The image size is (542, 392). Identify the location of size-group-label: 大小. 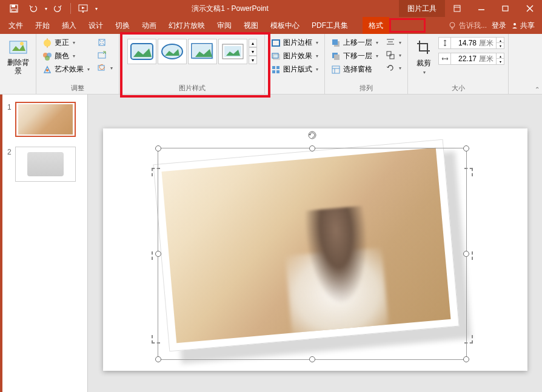
(458, 88).